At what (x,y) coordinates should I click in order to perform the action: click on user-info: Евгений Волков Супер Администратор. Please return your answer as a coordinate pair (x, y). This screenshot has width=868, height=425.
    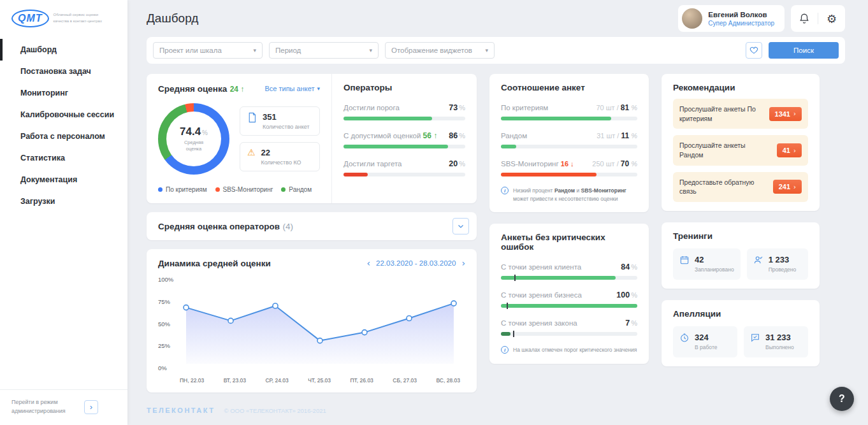
    Looking at the image, I should click on (741, 19).